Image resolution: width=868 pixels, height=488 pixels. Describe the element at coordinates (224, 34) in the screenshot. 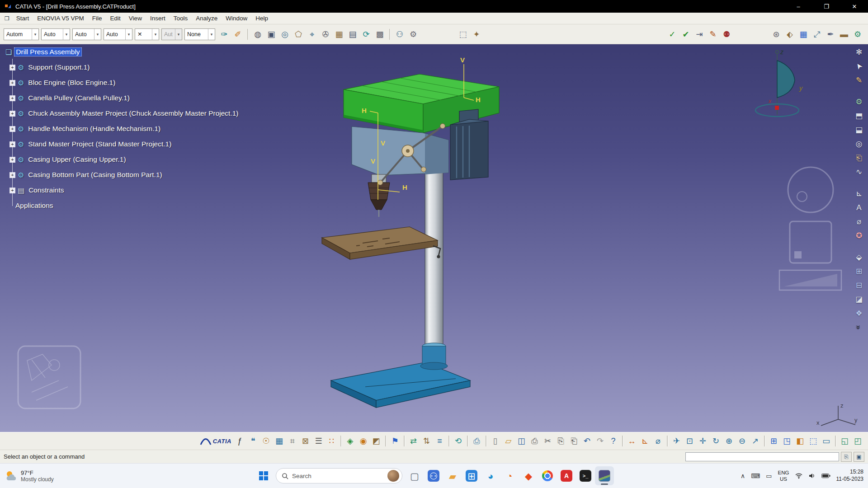

I see `paint-style-icon: ✑` at that location.